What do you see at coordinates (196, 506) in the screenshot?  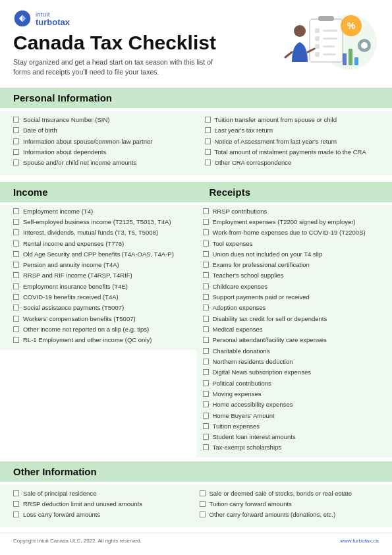 I see `other-info-section: Sale of principal residenceSale or deeme…` at bounding box center [196, 506].